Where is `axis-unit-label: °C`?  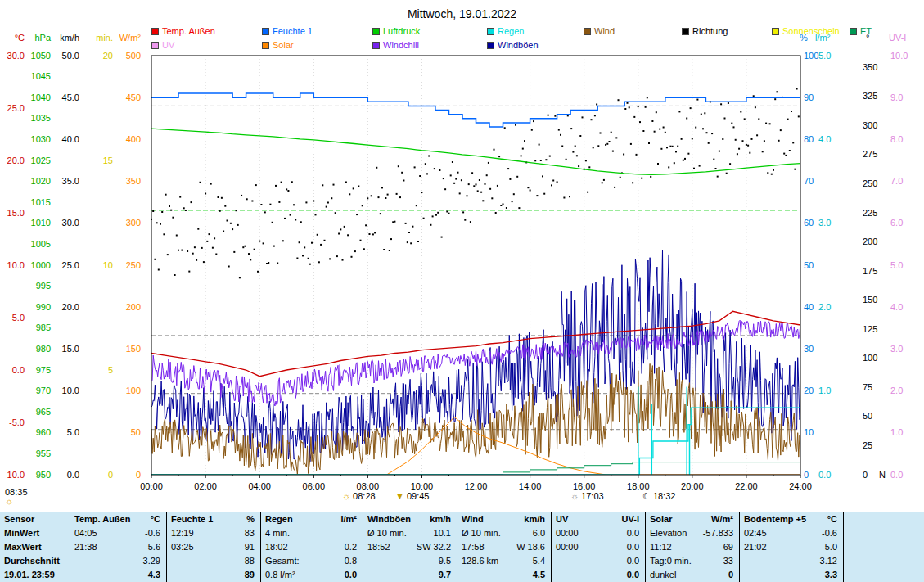 axis-unit-label: °C is located at coordinates (20, 38).